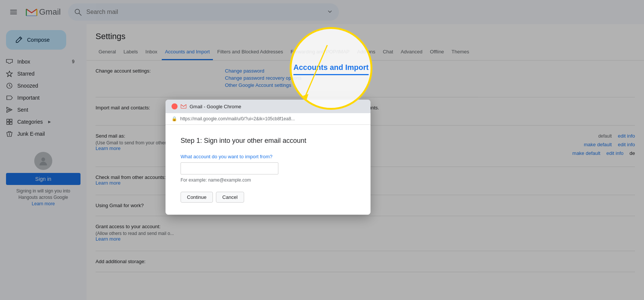 The image size is (644, 300). Describe the element at coordinates (197, 197) in the screenshot. I see `continue-button: Continue` at that location.